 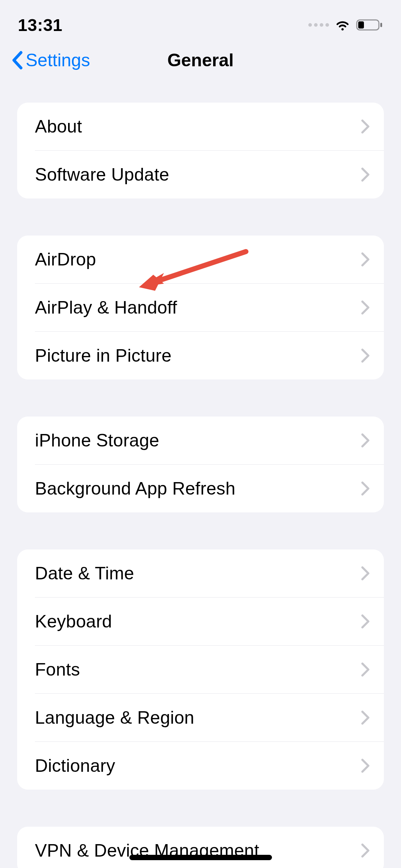 I want to click on row-software-update: Software Update, so click(x=200, y=175).